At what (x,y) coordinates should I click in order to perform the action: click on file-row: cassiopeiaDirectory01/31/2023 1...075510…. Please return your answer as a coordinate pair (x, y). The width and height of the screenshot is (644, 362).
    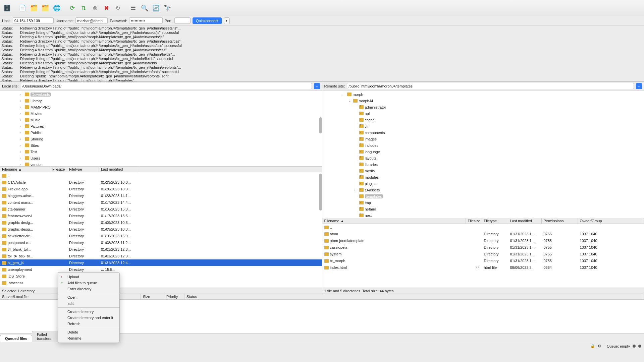
    Looking at the image, I should click on (483, 247).